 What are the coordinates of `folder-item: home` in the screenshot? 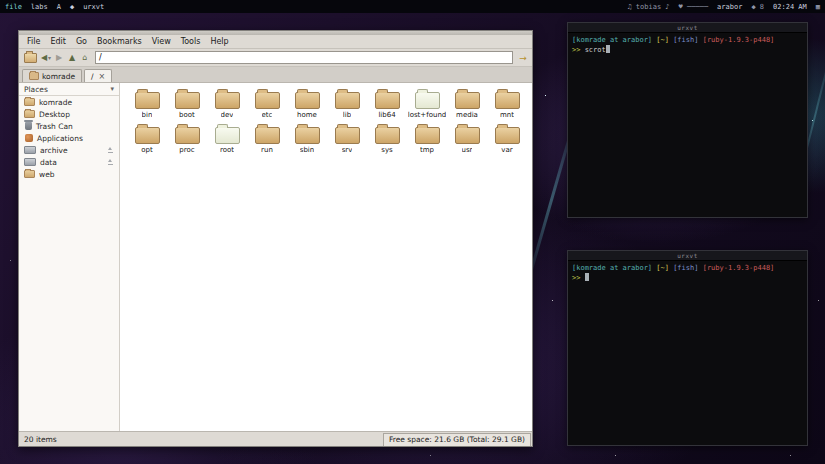 It's located at (307, 110).